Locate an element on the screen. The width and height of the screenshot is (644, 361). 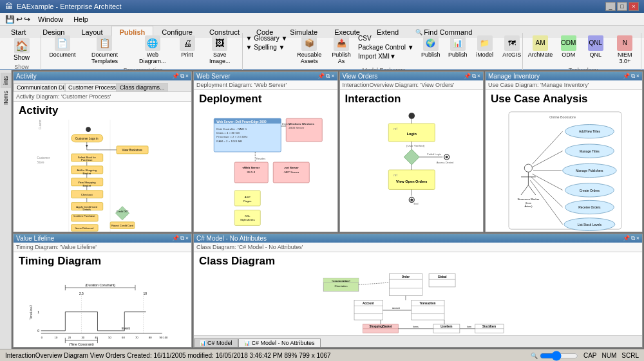
num-indicator: NUM is located at coordinates (609, 355).